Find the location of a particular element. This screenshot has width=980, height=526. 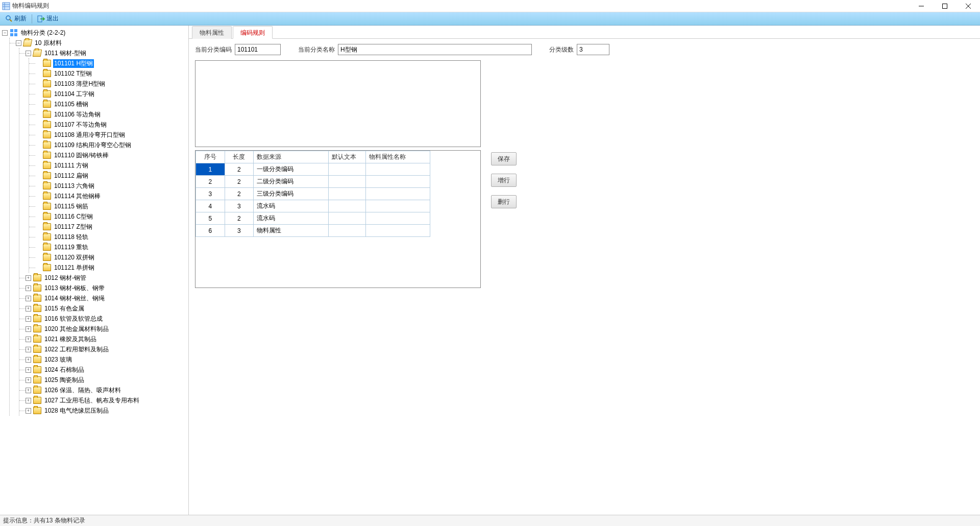

tree-sibling-node: +1028 电气绝缘层压制品 is located at coordinates (104, 411).